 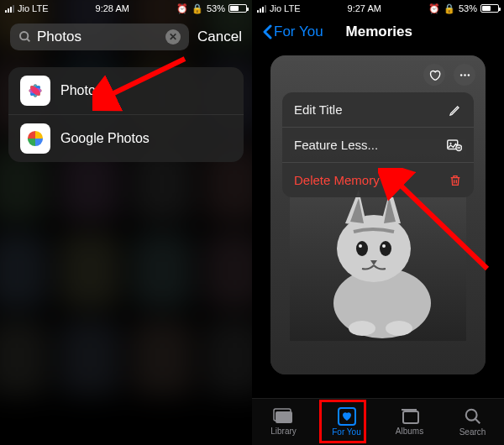 What do you see at coordinates (347, 416) in the screenshot?
I see `for-you-icon` at bounding box center [347, 416].